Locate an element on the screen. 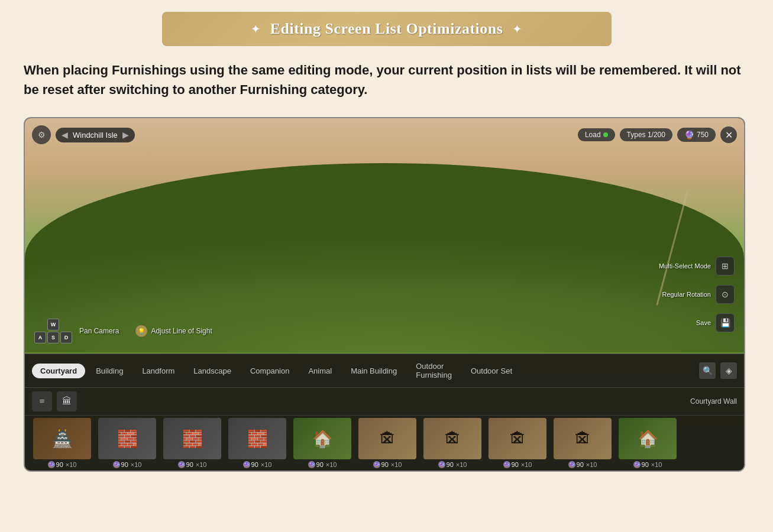 The image size is (773, 532). multi-select-button: ⊞ is located at coordinates (725, 266).